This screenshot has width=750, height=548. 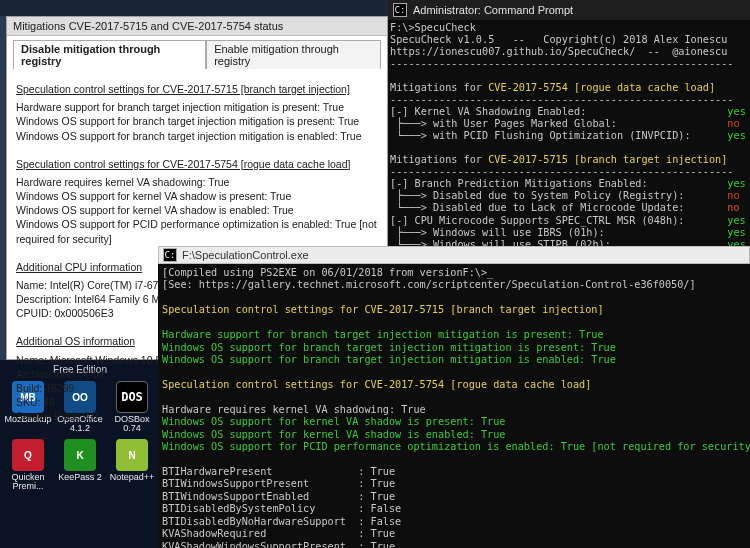 I want to click on tab-enable-mitigation: Enable mitigation through registry, so click(x=294, y=54).